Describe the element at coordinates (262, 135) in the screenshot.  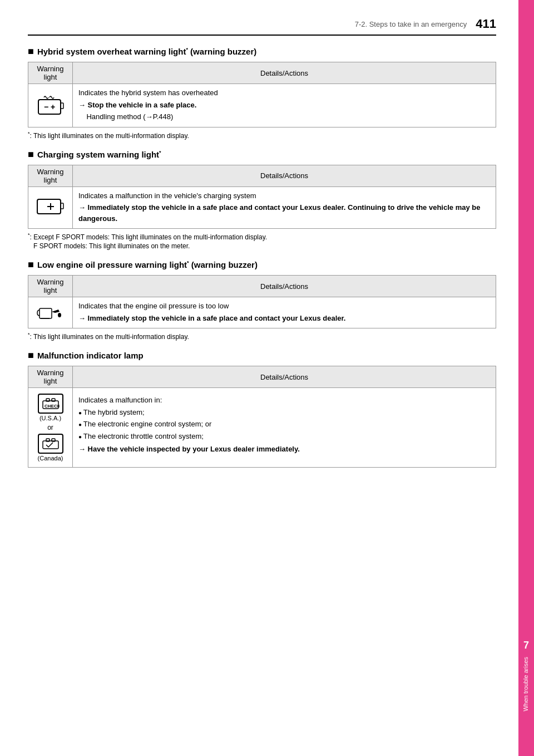
I see `hybrid-overheat-note: *: This light illuminates on the multi-i…` at that location.